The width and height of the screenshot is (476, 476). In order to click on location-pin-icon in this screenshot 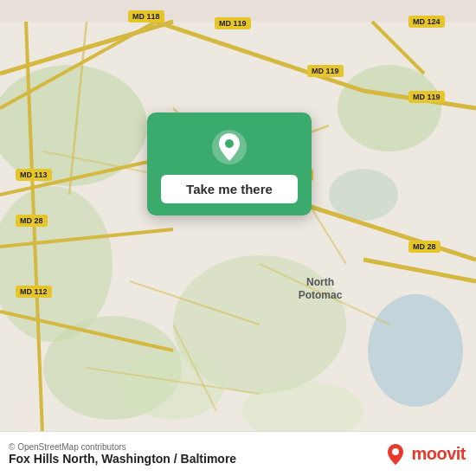, I will do `click(229, 147)`.